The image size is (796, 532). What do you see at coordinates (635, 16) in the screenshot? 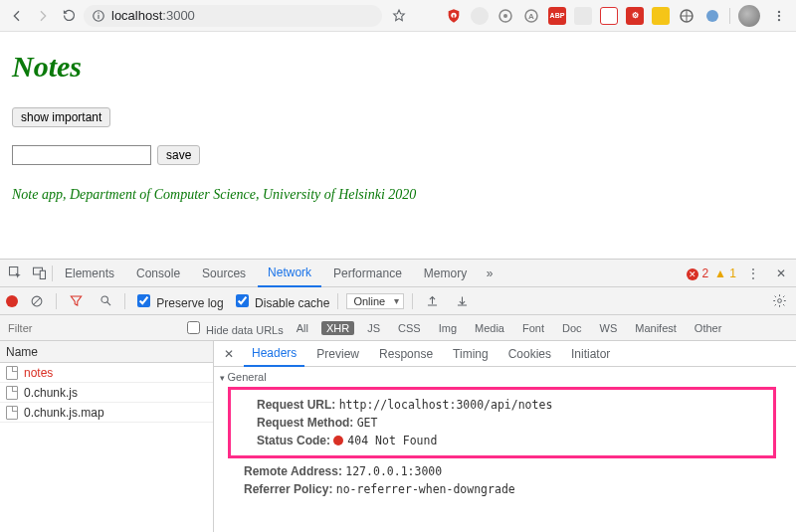
I see `extension-icon-6: ⚙` at bounding box center [635, 16].